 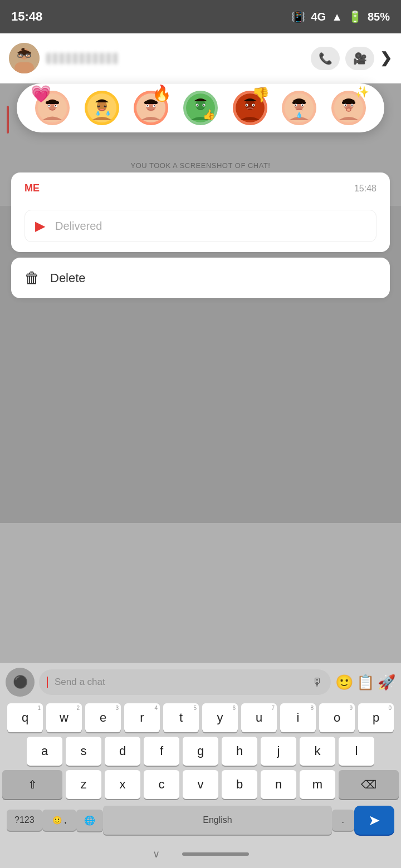 I want to click on emoji-laugh-cry: 💧 💧, so click(x=102, y=108).